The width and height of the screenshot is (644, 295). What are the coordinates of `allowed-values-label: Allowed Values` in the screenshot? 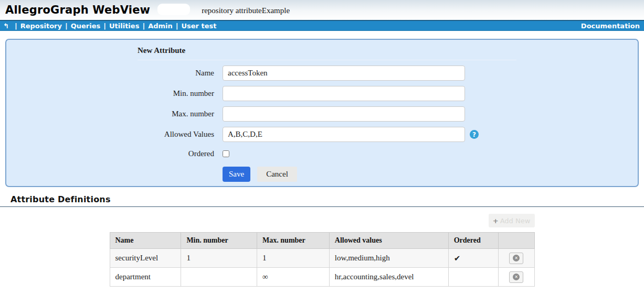 It's located at (110, 134).